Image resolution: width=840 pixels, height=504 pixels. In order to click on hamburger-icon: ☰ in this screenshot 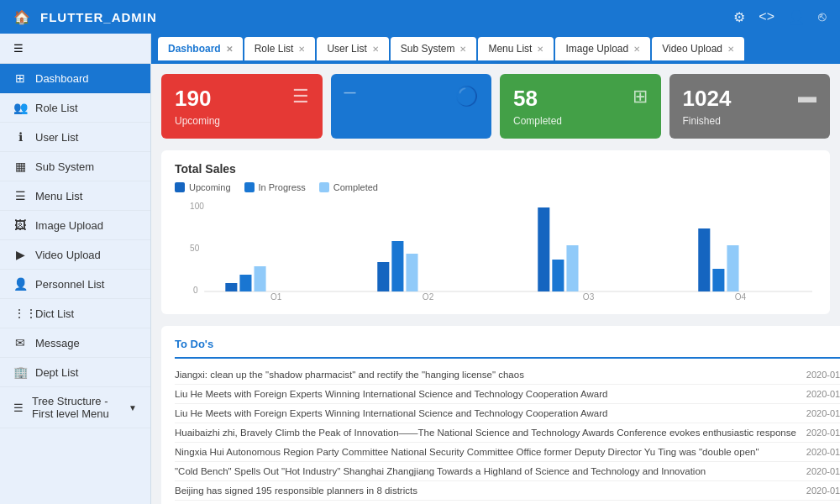, I will do `click(18, 49)`.